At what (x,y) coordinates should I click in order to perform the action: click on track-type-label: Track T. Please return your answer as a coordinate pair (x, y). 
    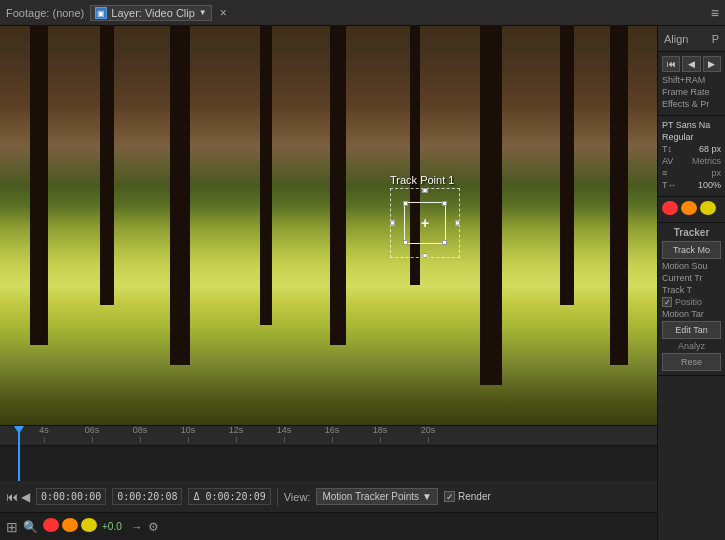
    Looking at the image, I should click on (692, 290).